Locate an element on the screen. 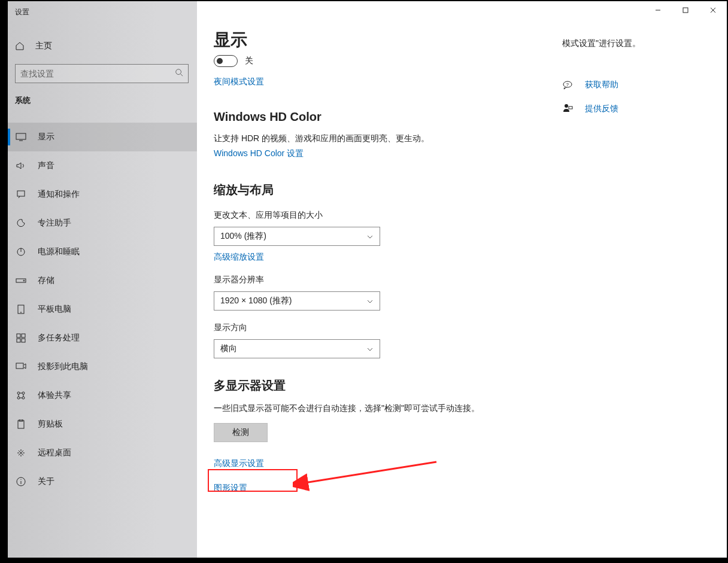  right-column: 模式设置"进行设置。 ? 获取帮助 提供反馈 is located at coordinates (643, 75).